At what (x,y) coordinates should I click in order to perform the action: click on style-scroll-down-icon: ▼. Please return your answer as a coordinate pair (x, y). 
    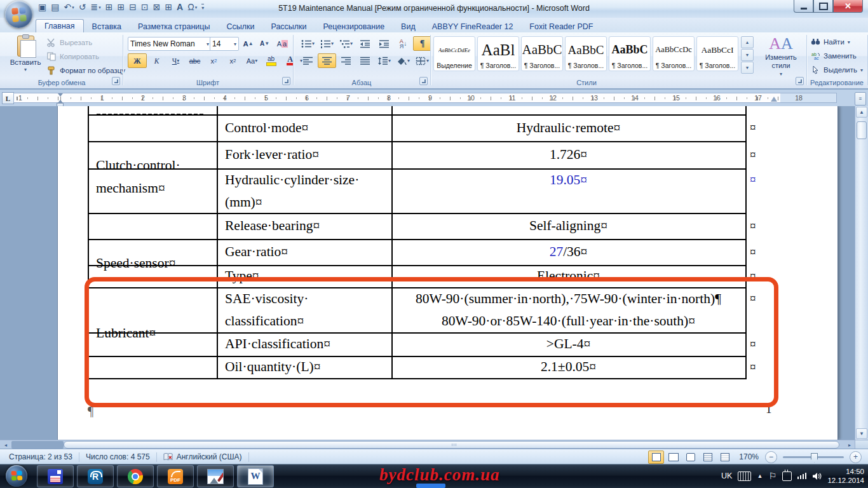
    Looking at the image, I should click on (747, 55).